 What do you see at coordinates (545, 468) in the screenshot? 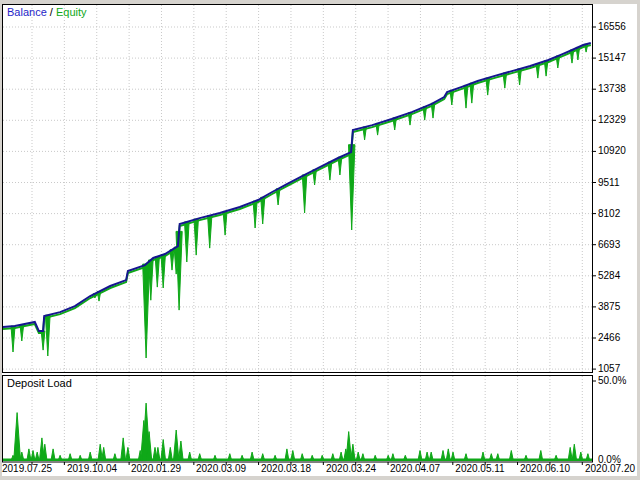
I see `x-axis-label: 2020.06.10` at bounding box center [545, 468].